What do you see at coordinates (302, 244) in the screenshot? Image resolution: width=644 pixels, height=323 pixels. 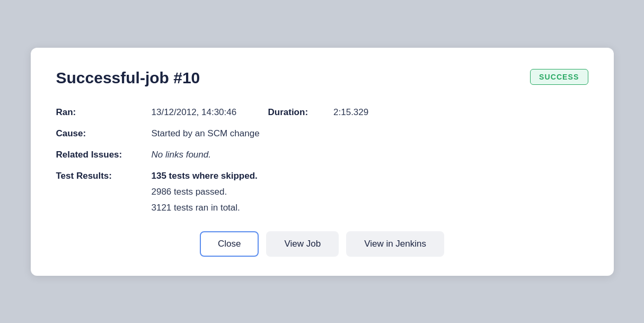 I see `view-job-button: View Job` at bounding box center [302, 244].